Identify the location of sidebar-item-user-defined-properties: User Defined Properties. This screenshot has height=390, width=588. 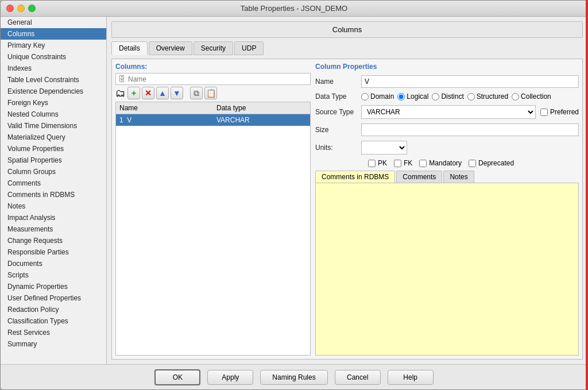
(53, 298).